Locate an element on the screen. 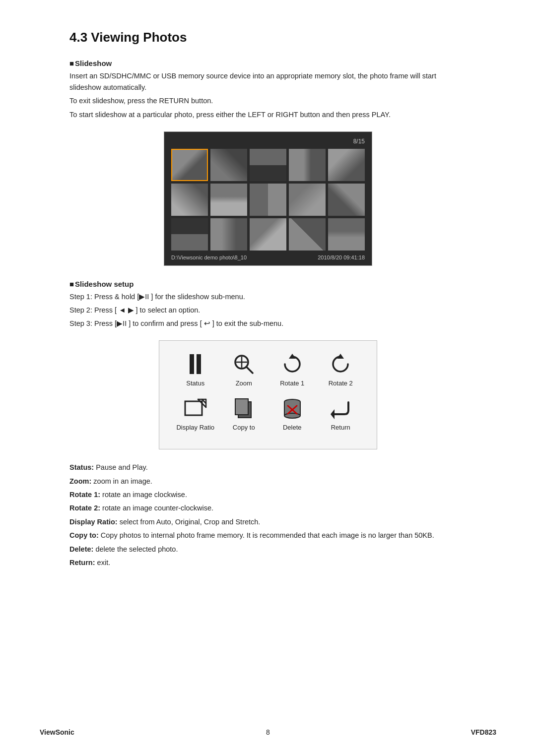 Image resolution: width=536 pixels, height=756 pixels. rotate1-svg is located at coordinates (292, 364).